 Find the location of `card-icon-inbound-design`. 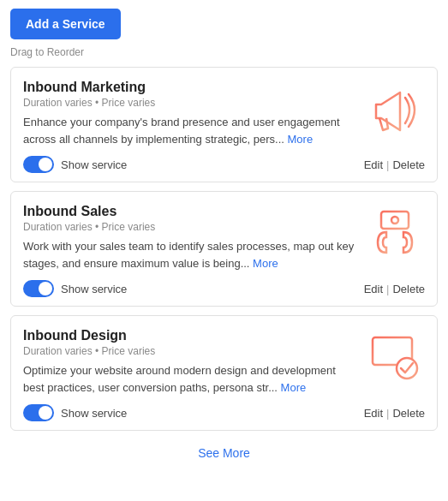

card-icon-inbound-design is located at coordinates (395, 358).